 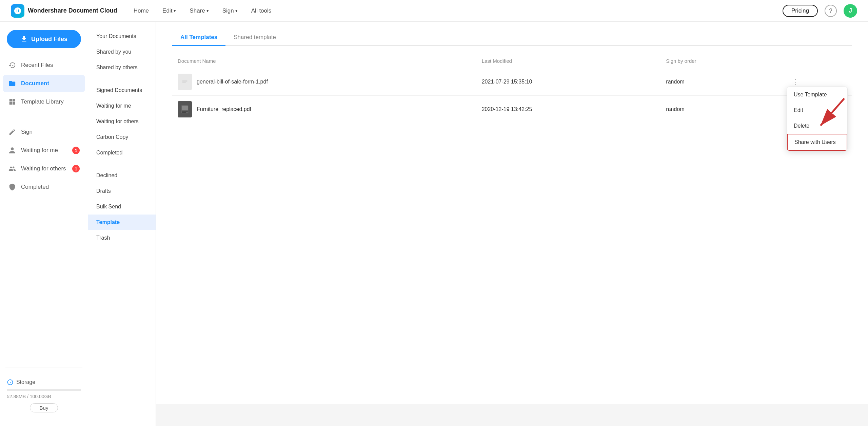 What do you see at coordinates (44, 126) in the screenshot?
I see `sidebar-nav: Recent Files Document Template Library S…` at bounding box center [44, 126].